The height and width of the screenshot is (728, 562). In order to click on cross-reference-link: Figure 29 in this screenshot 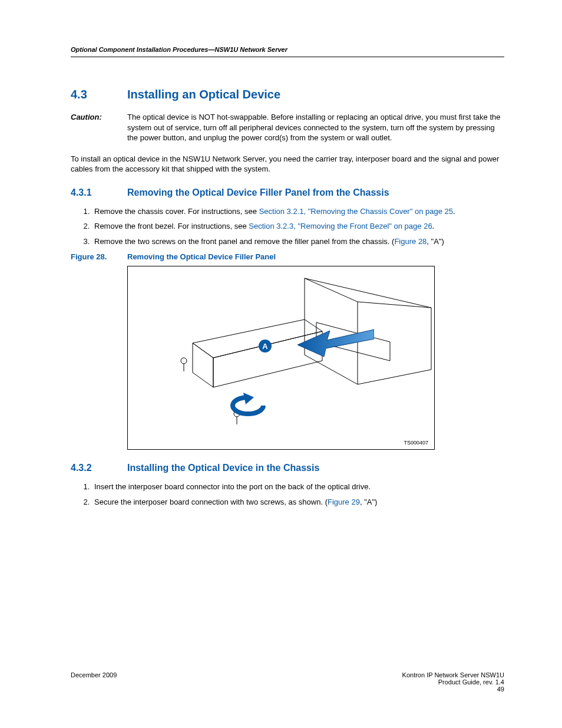, I will do `click(344, 502)`.